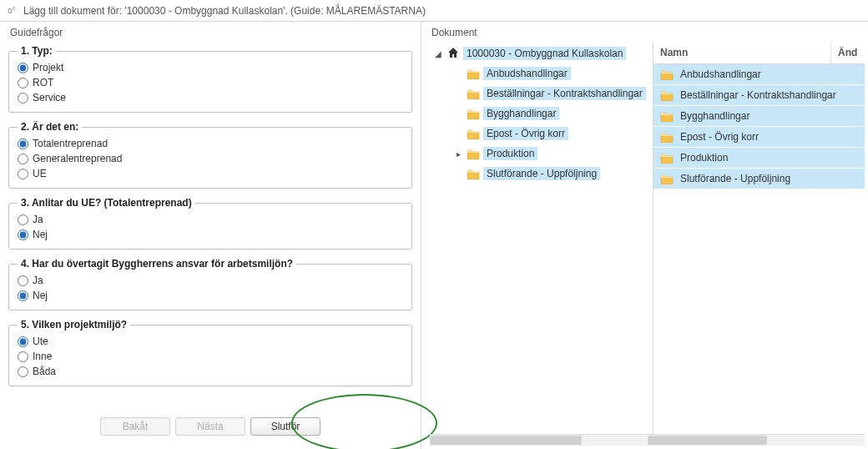 This screenshot has height=449, width=868. Describe the element at coordinates (773, 158) in the screenshot. I see `list-item-name: Produktion` at that location.